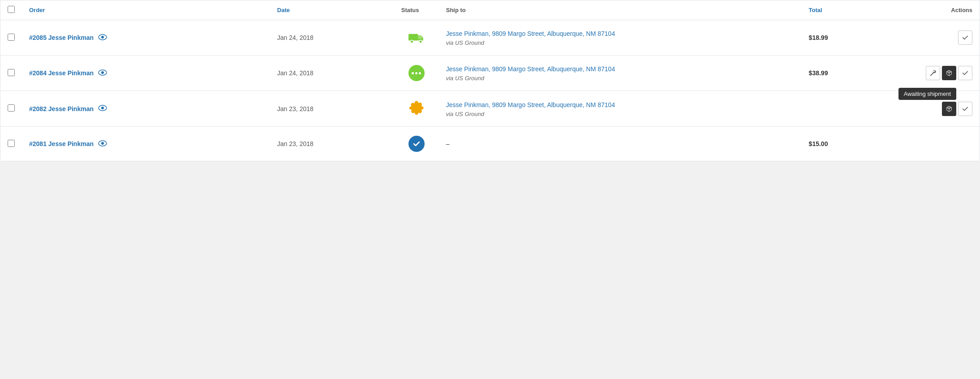 The width and height of the screenshot is (980, 379). I want to click on select-all-checkbox, so click(11, 9).